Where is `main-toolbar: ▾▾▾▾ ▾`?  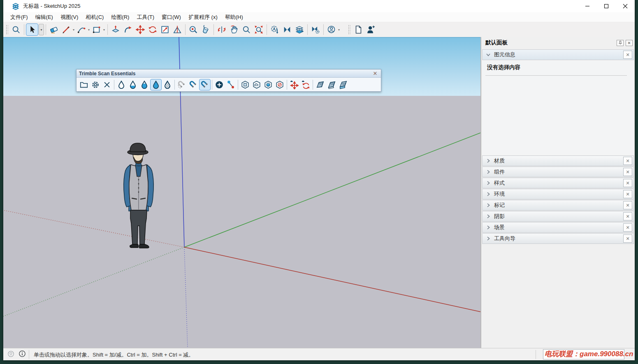
main-toolbar: ▾▾▾▾ ▾ is located at coordinates (319, 30).